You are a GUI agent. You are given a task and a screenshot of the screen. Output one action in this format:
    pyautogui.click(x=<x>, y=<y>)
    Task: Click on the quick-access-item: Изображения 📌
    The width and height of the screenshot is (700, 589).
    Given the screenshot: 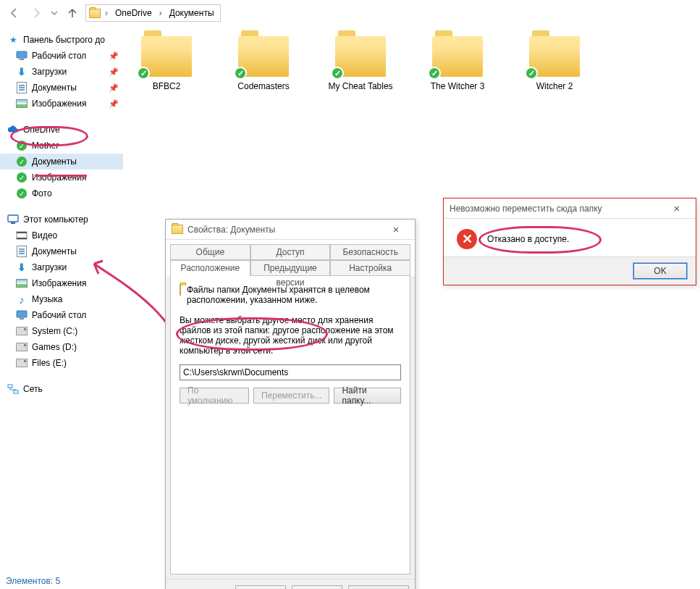 What is the action you would take?
    pyautogui.click(x=62, y=104)
    